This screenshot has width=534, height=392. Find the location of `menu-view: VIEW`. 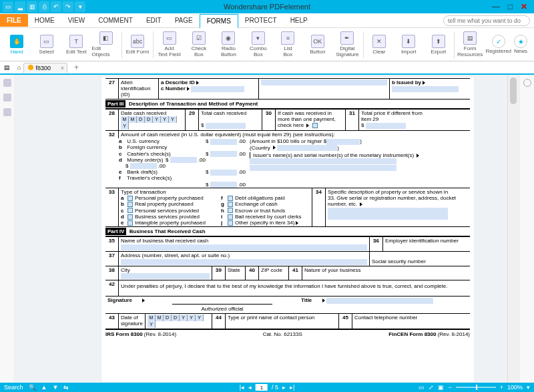

menu-view: VIEW is located at coordinates (77, 20).